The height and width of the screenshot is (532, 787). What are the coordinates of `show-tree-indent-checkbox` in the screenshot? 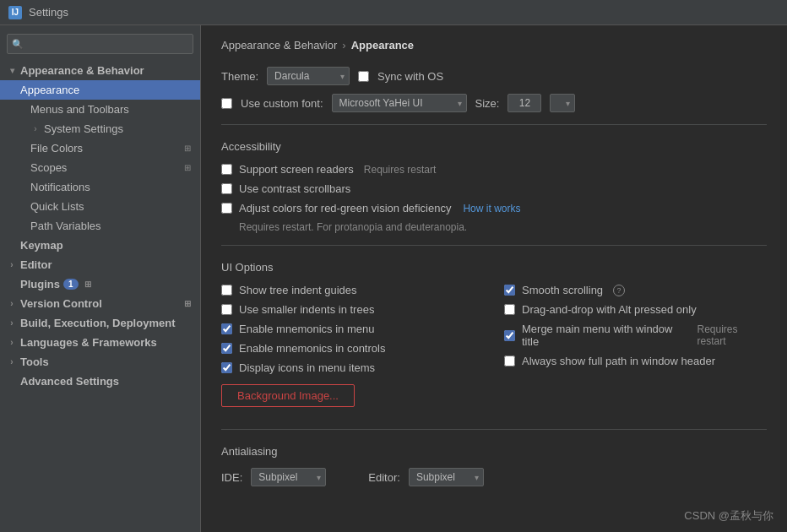 It's located at (226, 290).